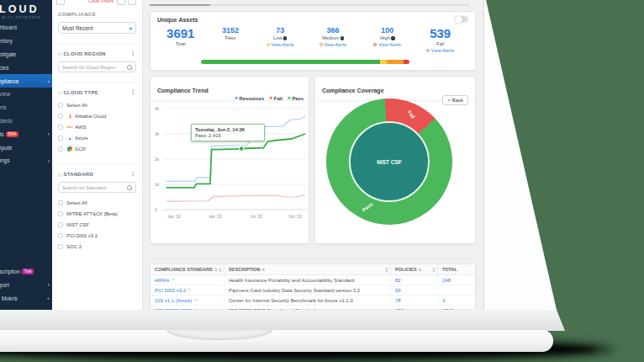 This screenshot has height=362, width=644. Describe the element at coordinates (414, 269) in the screenshot. I see `col-header-policies: POLICIES⇅⣿` at that location.